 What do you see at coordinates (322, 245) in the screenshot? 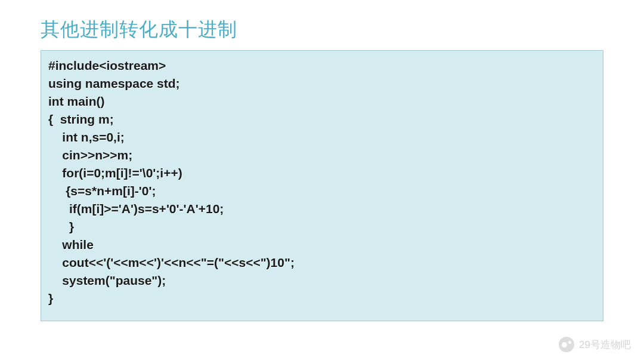
I see `code-line: while` at bounding box center [322, 245].